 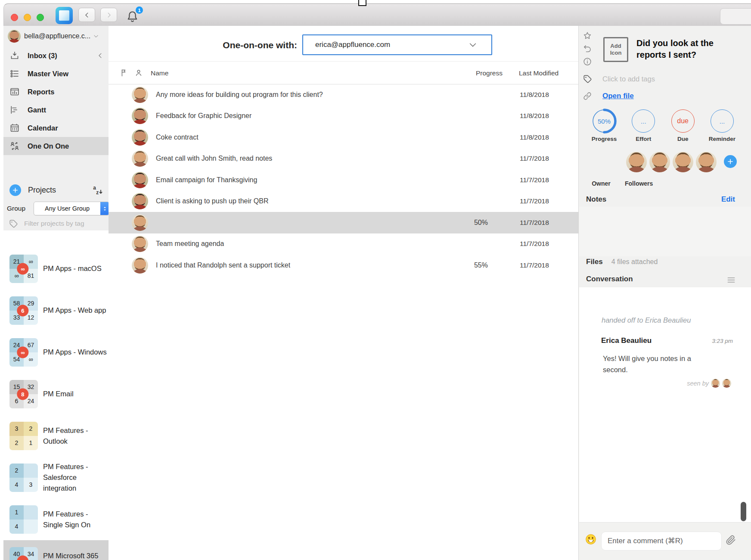 What do you see at coordinates (534, 201) in the screenshot?
I see `task-date: 11/7/2018` at bounding box center [534, 201].